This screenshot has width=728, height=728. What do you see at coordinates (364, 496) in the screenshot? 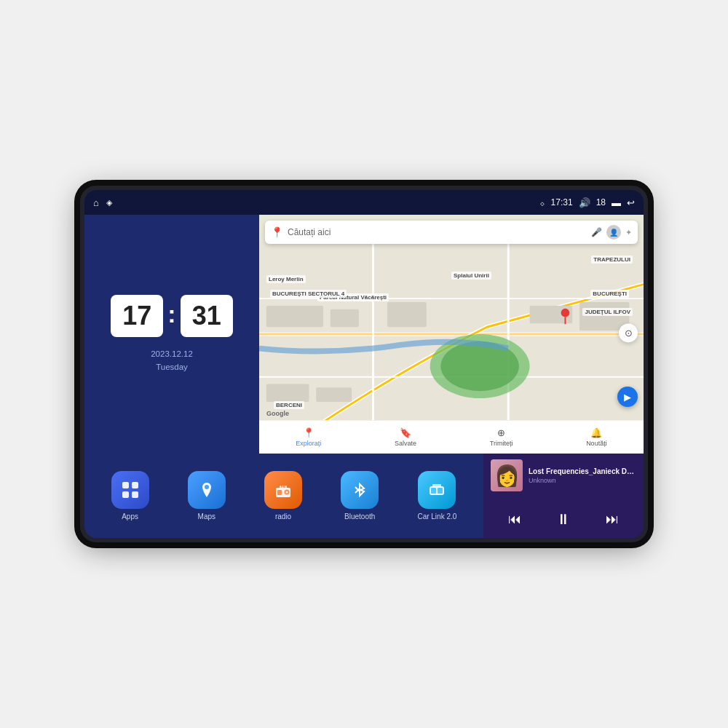
I see `bottom-section: Apps Maps` at bounding box center [364, 496].